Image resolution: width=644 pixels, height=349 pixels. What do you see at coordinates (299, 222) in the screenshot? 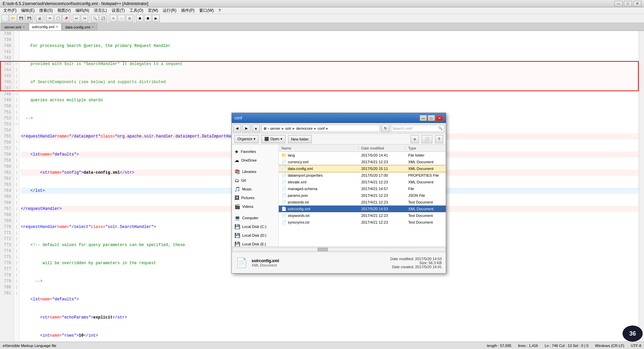
I see `file-synonyms-name: synonyms.txt` at bounding box center [299, 222].